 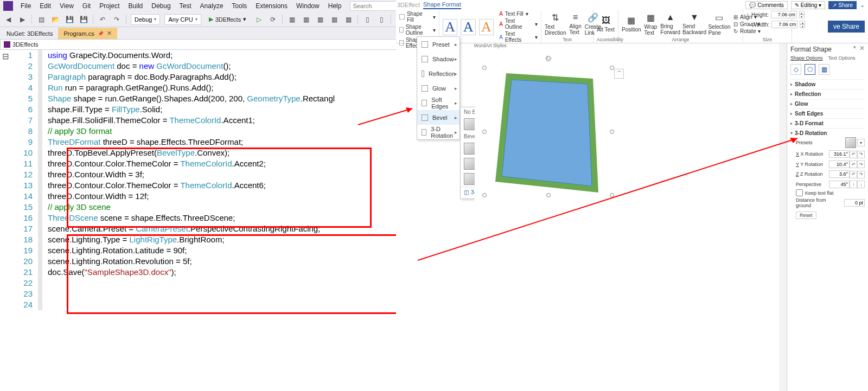 What do you see at coordinates (806, 215) in the screenshot?
I see `reset-button: Reset` at bounding box center [806, 215].